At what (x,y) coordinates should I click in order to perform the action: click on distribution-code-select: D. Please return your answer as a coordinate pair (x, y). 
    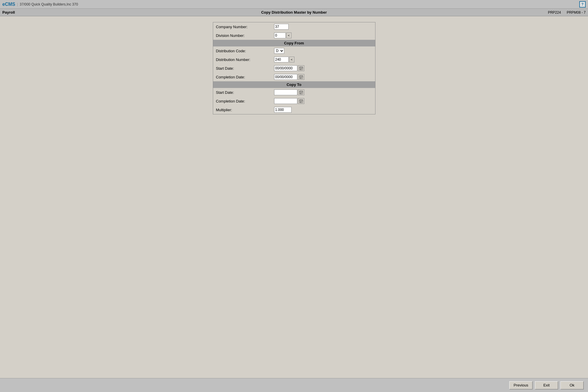
    Looking at the image, I should click on (279, 51).